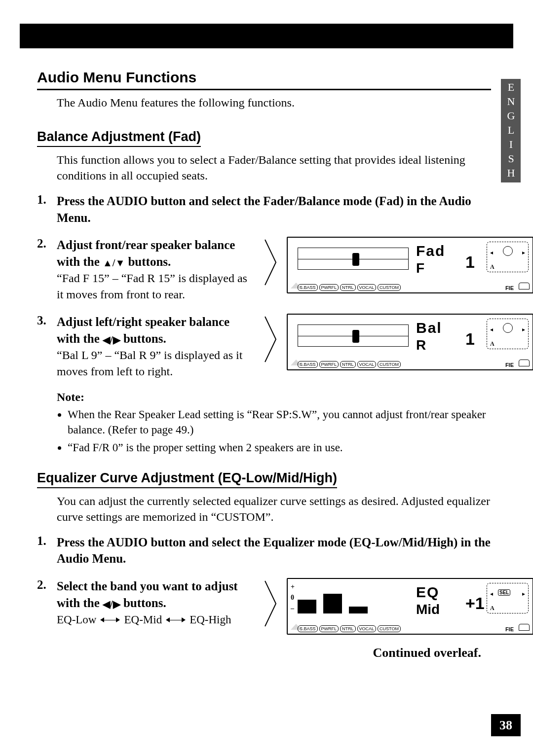  I want to click on step-subtext: “Fad F 15” – “Fad R 15” is displayed as …, so click(155, 287).